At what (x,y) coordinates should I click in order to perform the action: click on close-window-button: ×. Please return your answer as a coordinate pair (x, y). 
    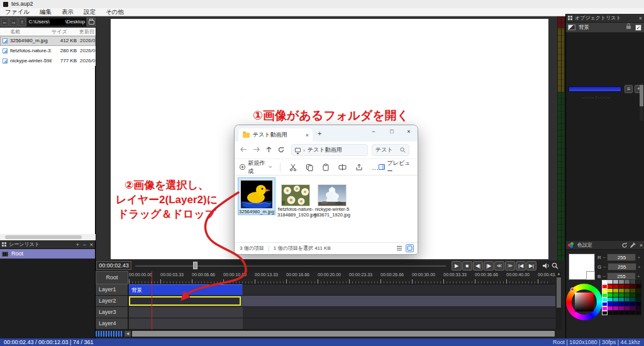
    Looking at the image, I should click on (409, 131).